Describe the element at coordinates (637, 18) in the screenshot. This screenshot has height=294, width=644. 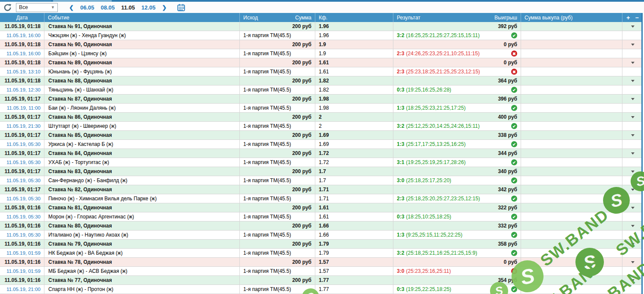
I see `remove-column-button: −` at that location.